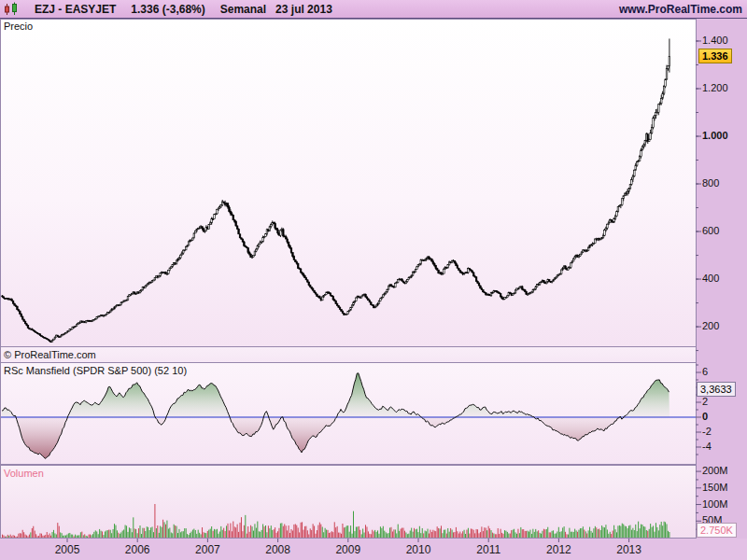 Image resolution: width=747 pixels, height=560 pixels. I want to click on volume-bars, so click(336, 521).